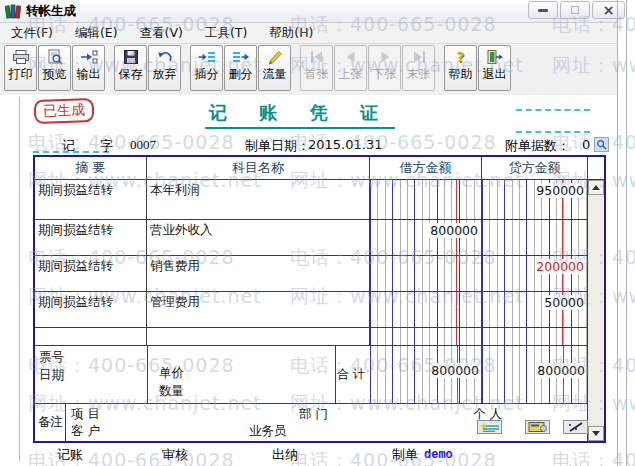 The width and height of the screenshot is (635, 466). I want to click on made-date-value: 2015.01.31, so click(345, 144).